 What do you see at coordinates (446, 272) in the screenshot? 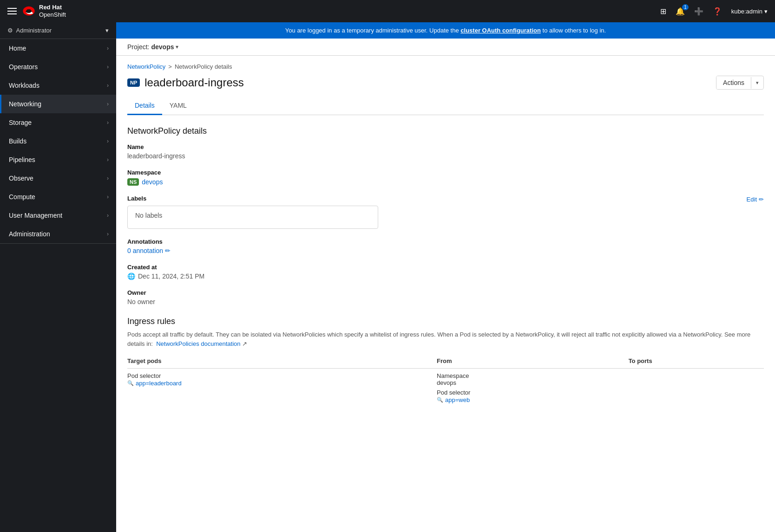
I see `created-at-field: Created at 🌐 Dec 11, 2024, 2:51 PM` at bounding box center [446, 272].